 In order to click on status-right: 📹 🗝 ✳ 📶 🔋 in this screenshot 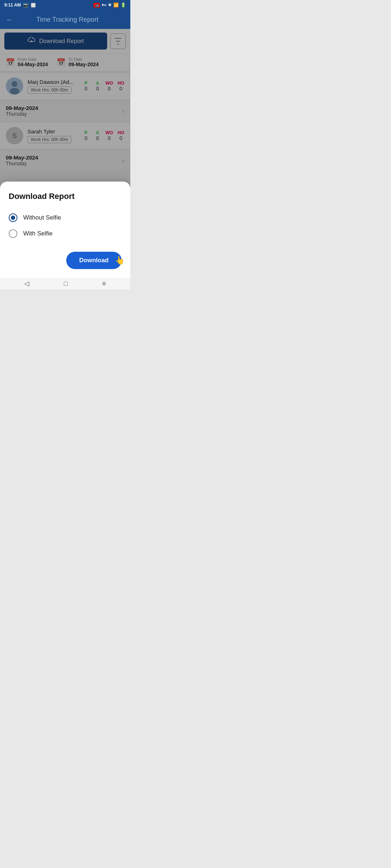, I will do `click(110, 5)`.